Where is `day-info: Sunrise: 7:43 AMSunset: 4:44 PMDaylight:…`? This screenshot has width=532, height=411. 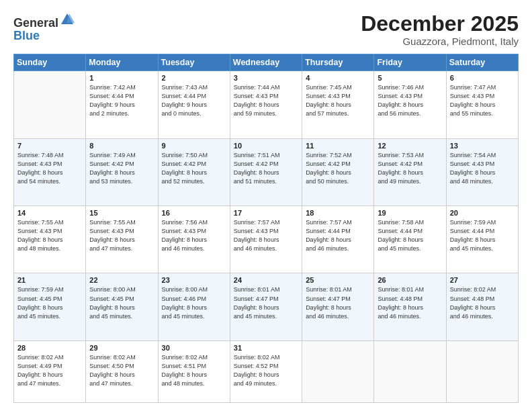 day-info: Sunrise: 7:43 AMSunset: 4:44 PMDaylight:… is located at coordinates (194, 101).